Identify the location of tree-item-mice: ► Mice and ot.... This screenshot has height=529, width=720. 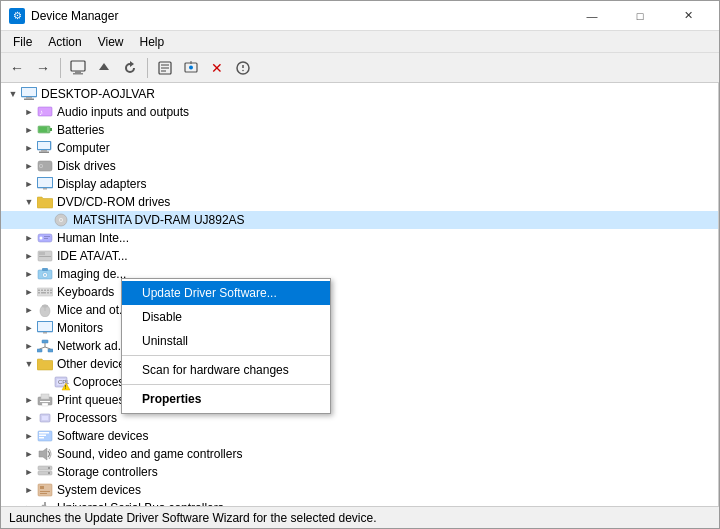
(360, 310).